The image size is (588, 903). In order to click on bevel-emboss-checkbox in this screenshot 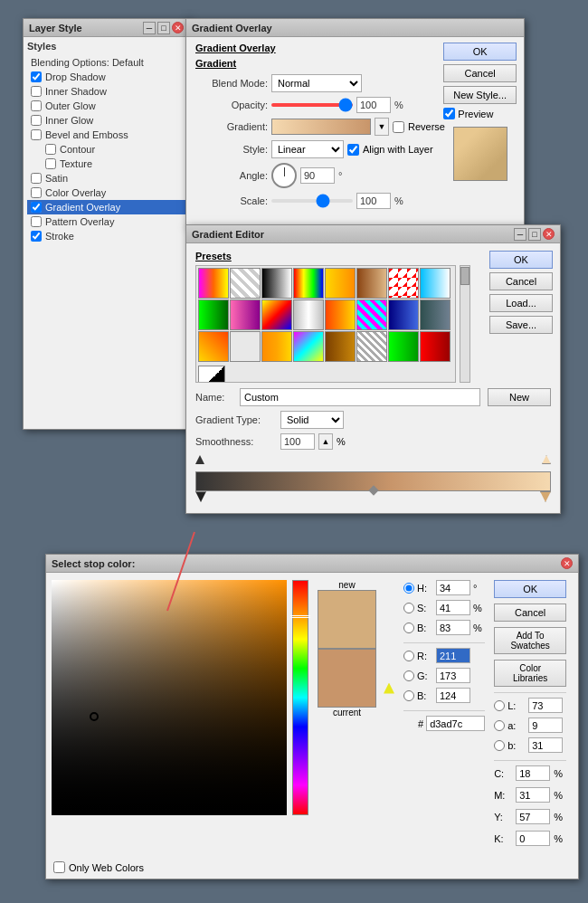, I will do `click(36, 135)`.